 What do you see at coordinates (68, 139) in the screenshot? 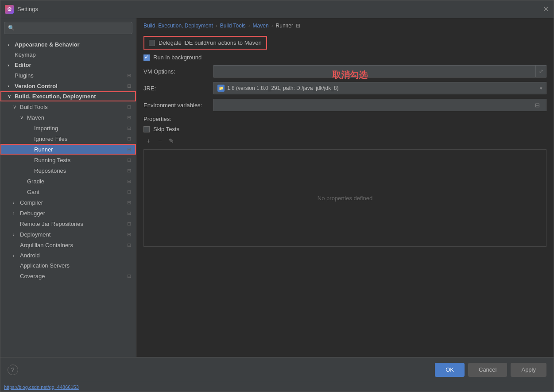
I see `sidebar-item-ignored-files: Ignored Files ⊟` at bounding box center [68, 139].